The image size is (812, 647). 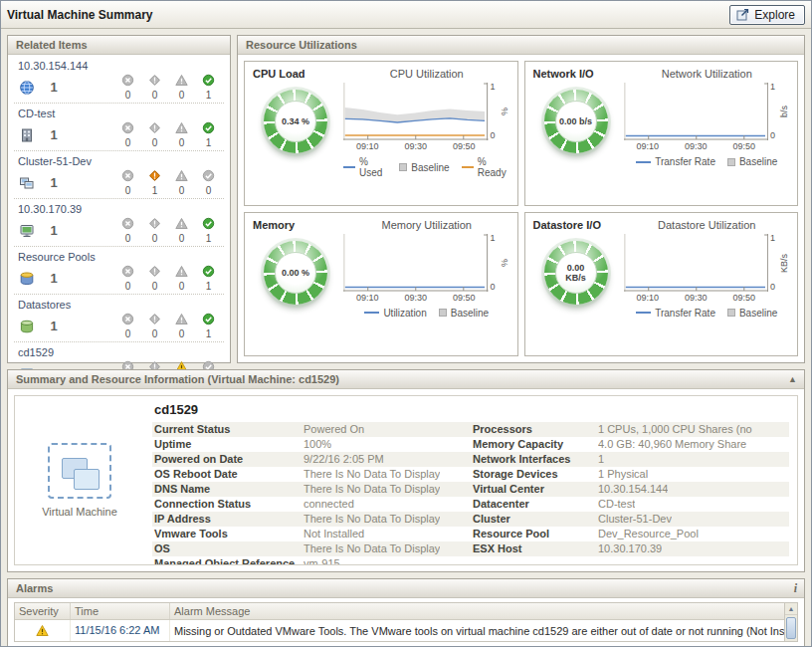 What do you see at coordinates (427, 74) in the screenshot?
I see `chart-title: CPU Utilization` at bounding box center [427, 74].